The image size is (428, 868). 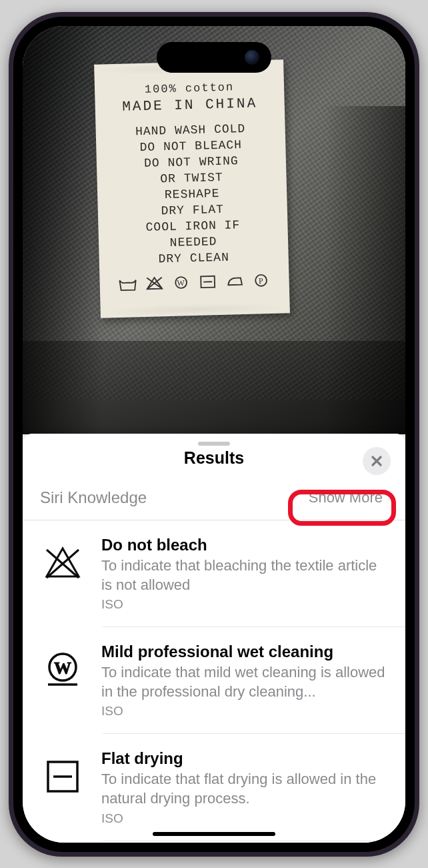 I want to click on result-desc: To indicate that bleaching the textile a…, so click(x=244, y=575).